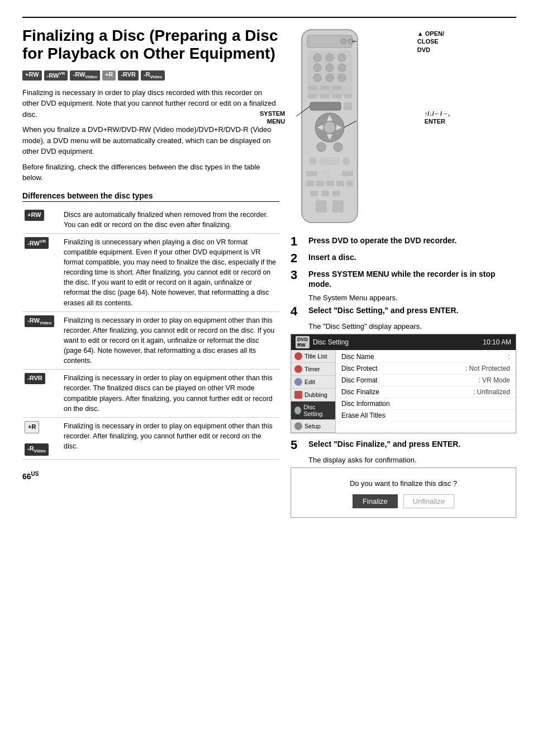 The width and height of the screenshot is (533, 756). Describe the element at coordinates (109, 75) in the screenshot. I see `badge-plus-r: +R` at that location.